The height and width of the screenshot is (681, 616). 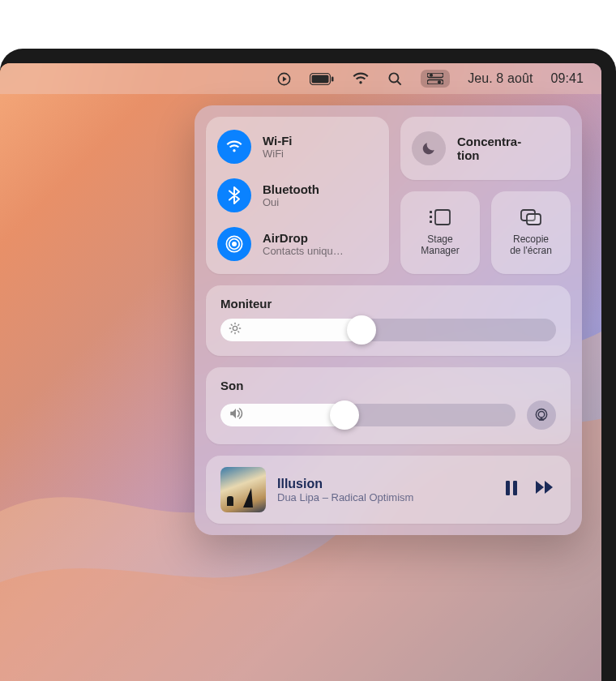 What do you see at coordinates (388, 490) in the screenshot?
I see `now-playing-tile: Illusion Dua Lipa – Radical Optimism` at bounding box center [388, 490].